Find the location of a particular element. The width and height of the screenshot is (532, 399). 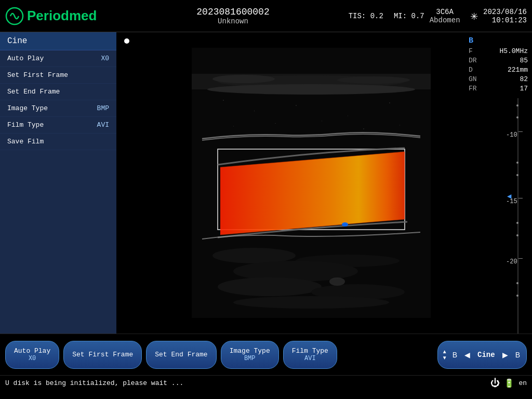

image-type-btn-value: BMP is located at coordinates (250, 358).